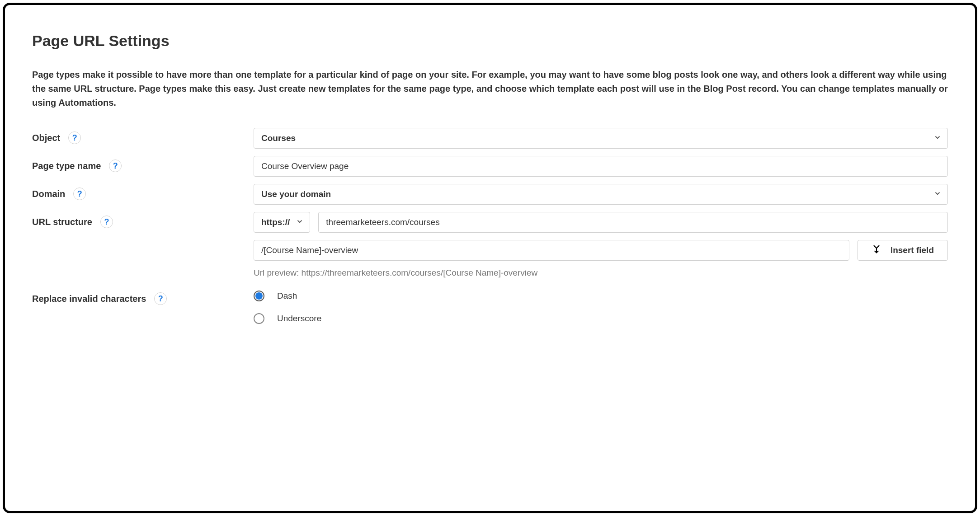 Image resolution: width=980 pixels, height=516 pixels. I want to click on radio-underscore: Underscore, so click(601, 319).